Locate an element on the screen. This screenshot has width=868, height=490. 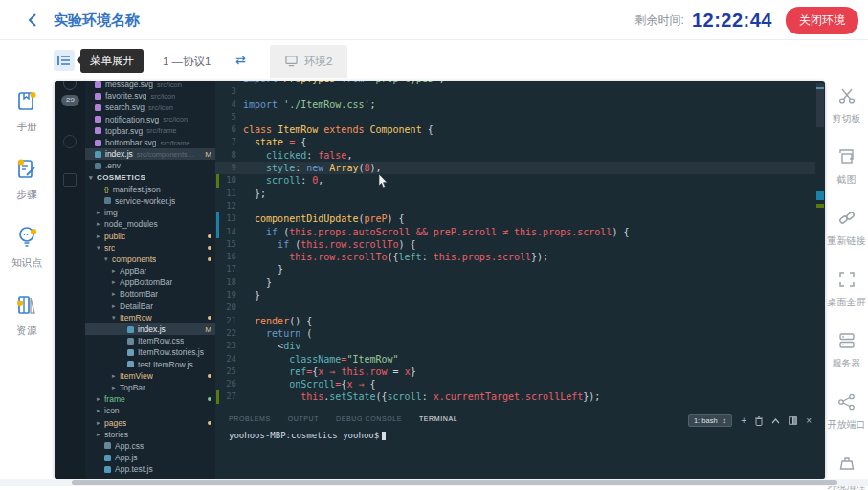
file-name: ItemRow.stories.js is located at coordinates (170, 352).